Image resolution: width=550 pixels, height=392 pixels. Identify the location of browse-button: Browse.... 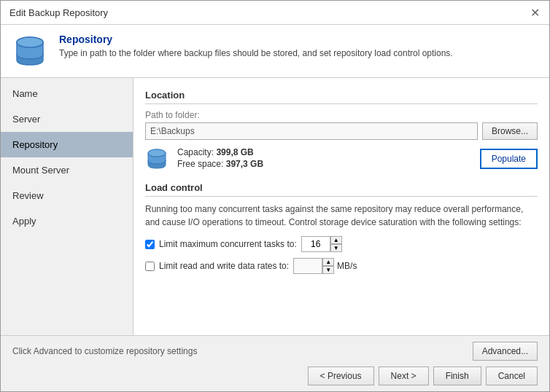
(510, 131).